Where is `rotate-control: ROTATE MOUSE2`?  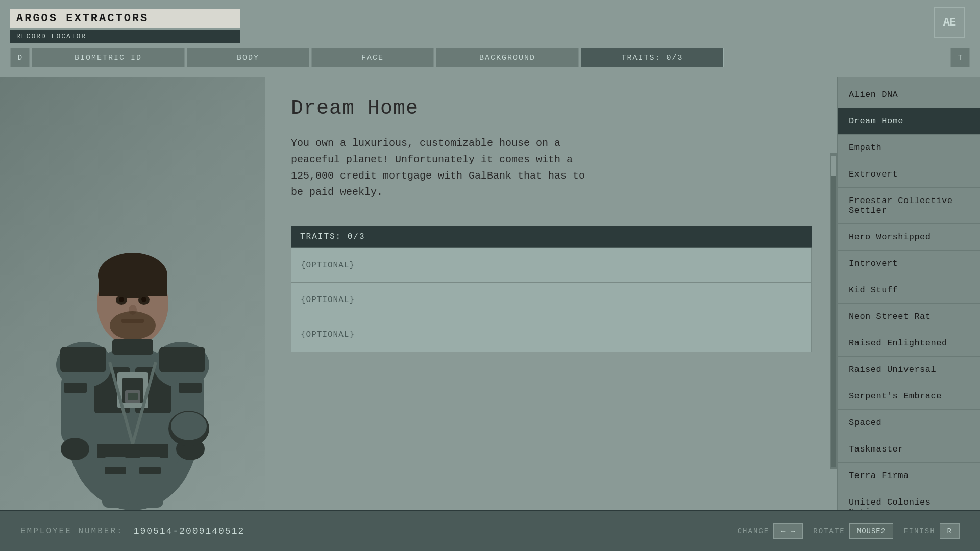 rotate-control: ROTATE MOUSE2 is located at coordinates (853, 531).